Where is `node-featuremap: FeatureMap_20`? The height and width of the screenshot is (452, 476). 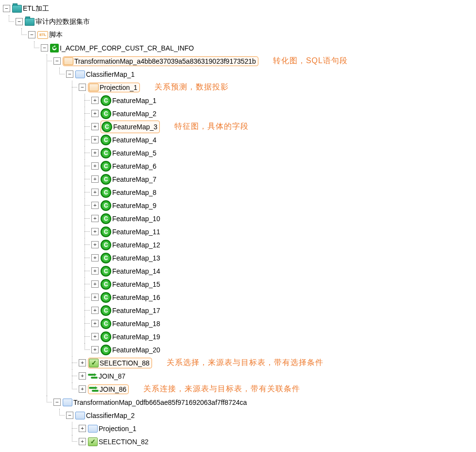
node-featuremap: FeatureMap_20 is located at coordinates (136, 350).